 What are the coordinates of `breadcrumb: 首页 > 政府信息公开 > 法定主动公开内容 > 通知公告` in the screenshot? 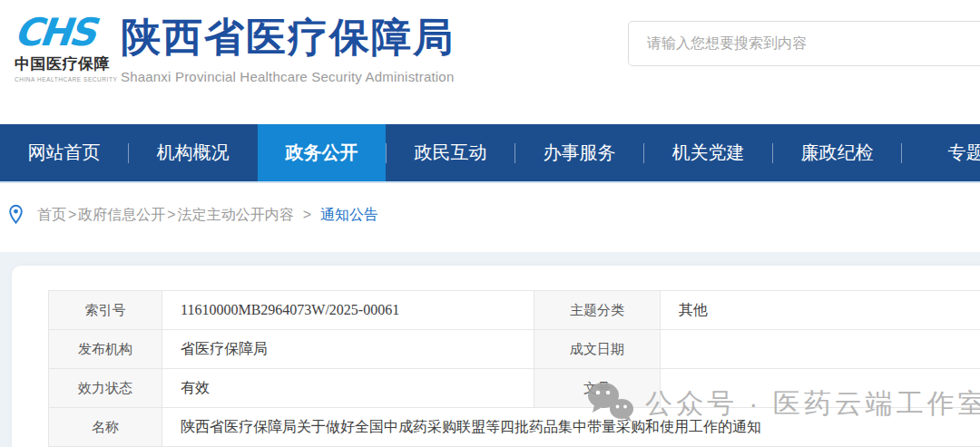 It's located at (490, 215).